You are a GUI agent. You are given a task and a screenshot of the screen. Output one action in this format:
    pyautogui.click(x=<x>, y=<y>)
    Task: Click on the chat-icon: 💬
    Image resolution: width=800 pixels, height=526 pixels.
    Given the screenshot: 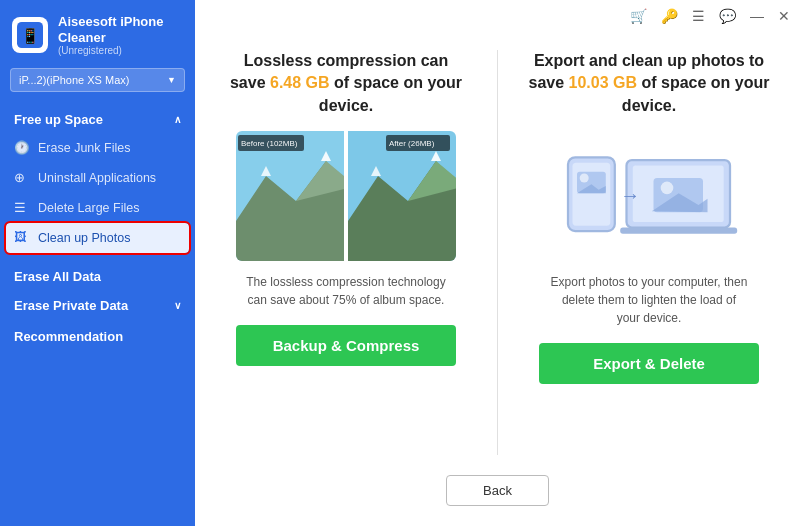 What is the action you would take?
    pyautogui.click(x=728, y=16)
    